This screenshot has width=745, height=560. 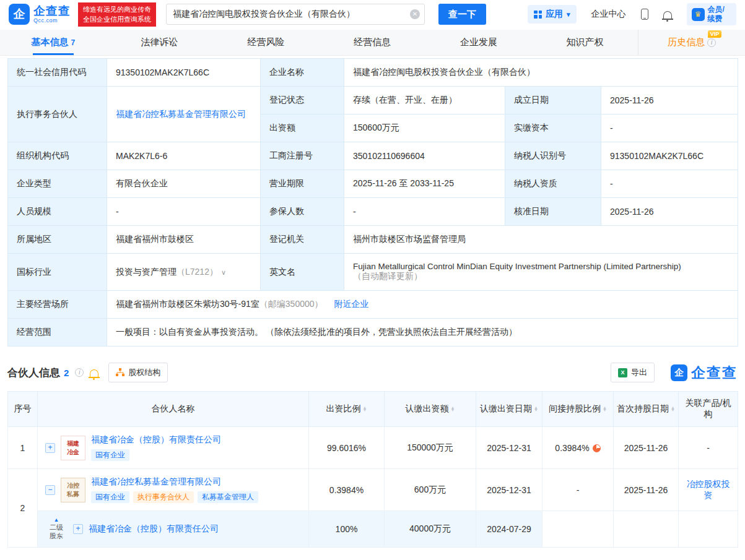 I want to click on partner-2-first-date: 2025-11-26, so click(x=647, y=490).